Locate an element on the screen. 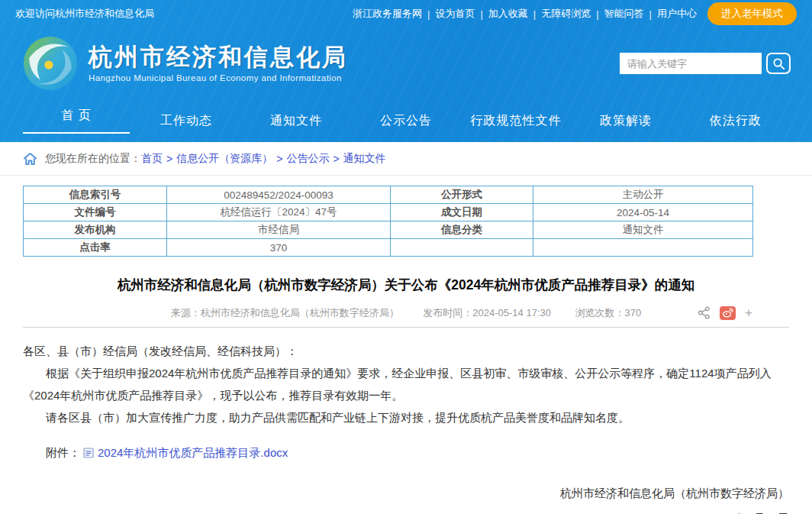 The height and width of the screenshot is (514, 812). signature-agency: 杭州市经济和信息化局（杭州市数字经济局） is located at coordinates (406, 493).